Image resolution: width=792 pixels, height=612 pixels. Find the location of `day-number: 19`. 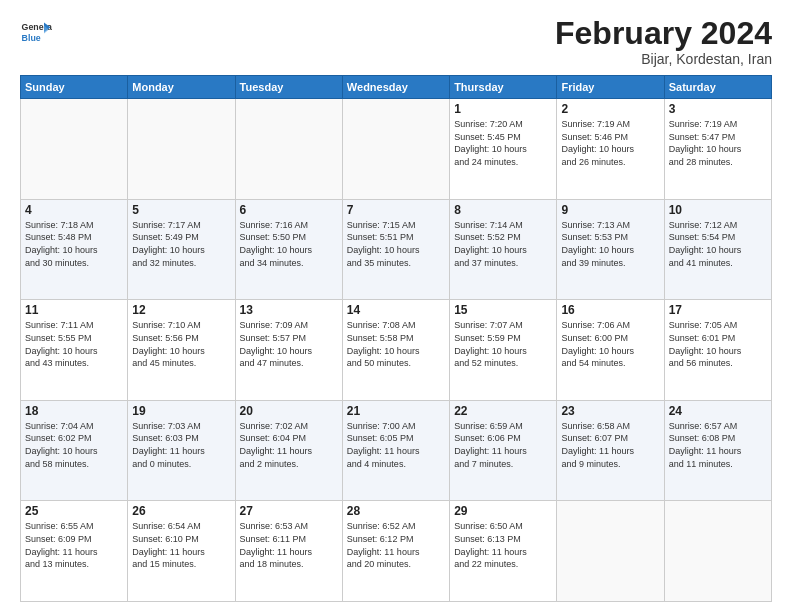

day-number: 19 is located at coordinates (181, 411).